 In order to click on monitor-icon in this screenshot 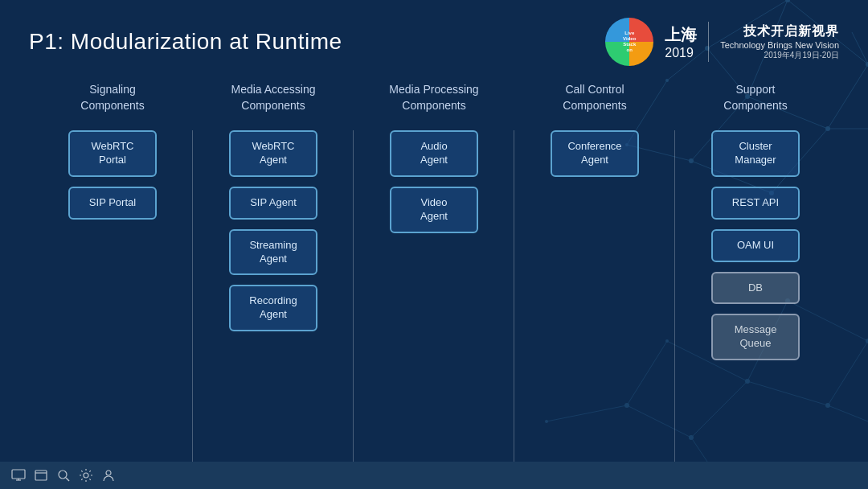, I will do `click(18, 475)`.